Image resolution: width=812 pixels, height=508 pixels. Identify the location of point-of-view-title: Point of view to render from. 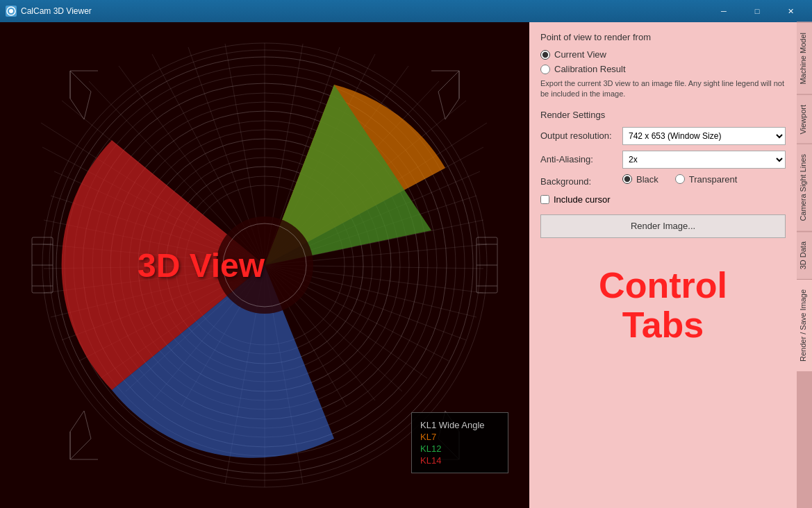
(663, 37).